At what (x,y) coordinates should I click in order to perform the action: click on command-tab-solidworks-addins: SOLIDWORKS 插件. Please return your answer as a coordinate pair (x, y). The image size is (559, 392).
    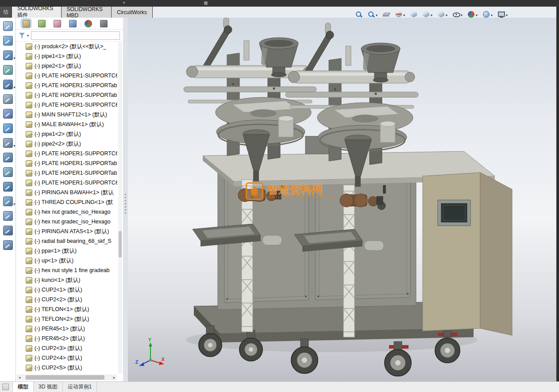
    Looking at the image, I should click on (37, 12).